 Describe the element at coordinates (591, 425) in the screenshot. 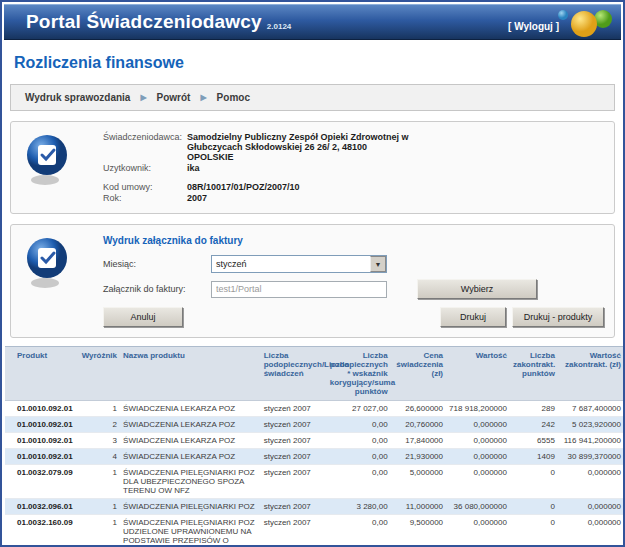

I see `table-cell: 5 023,920000` at that location.